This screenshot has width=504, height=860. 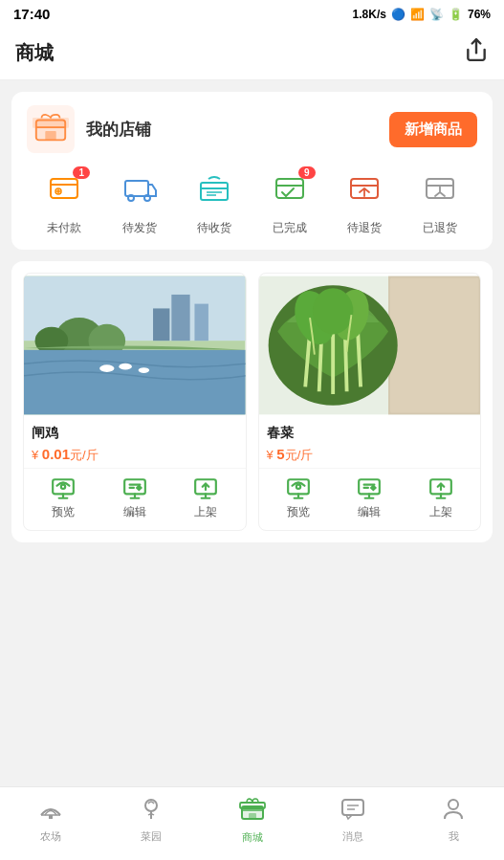 I want to click on price-value-1: 0.01, so click(x=55, y=453).